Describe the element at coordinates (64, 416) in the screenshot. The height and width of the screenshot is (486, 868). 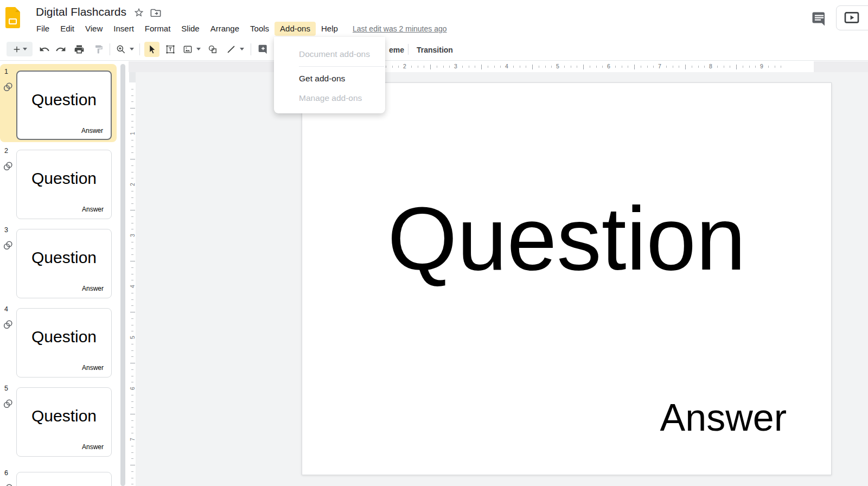
I see `thumbnail-question-text: Question` at that location.